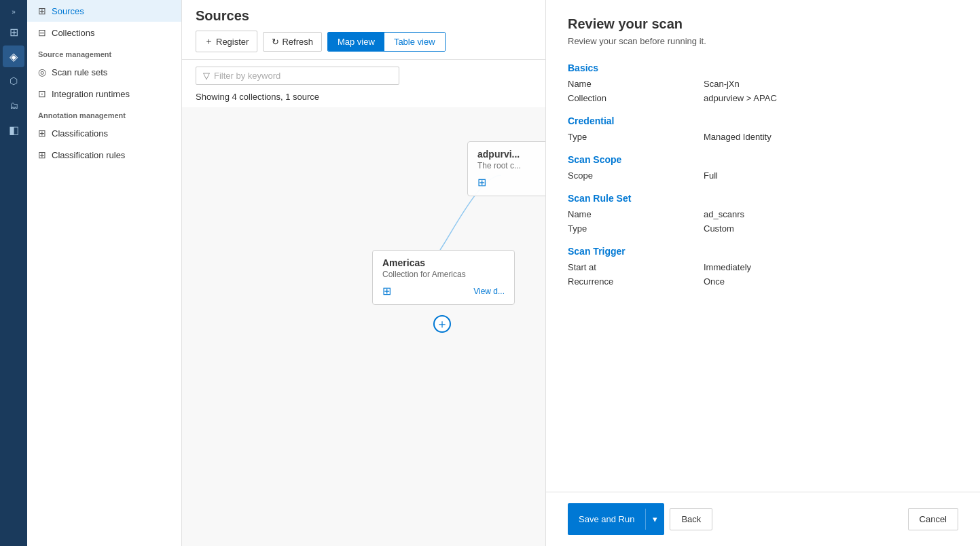  I want to click on scan-trigger-recurrence-value: Once, so click(714, 281).